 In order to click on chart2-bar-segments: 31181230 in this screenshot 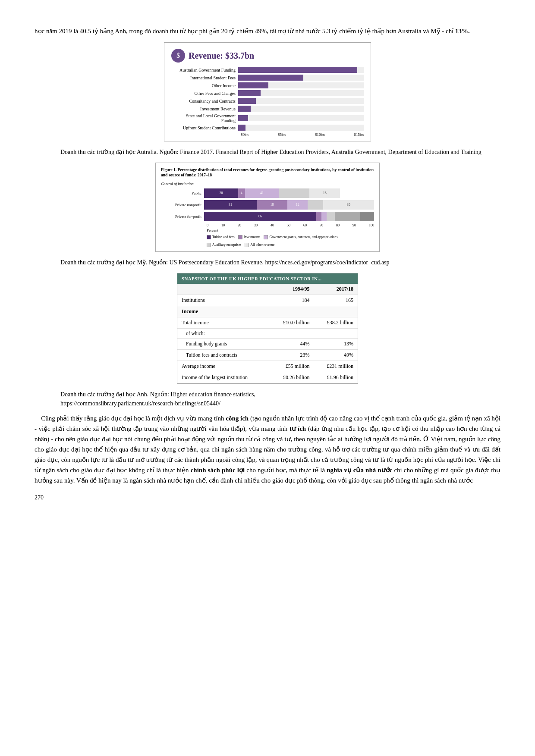, I will do `click(289, 205)`.